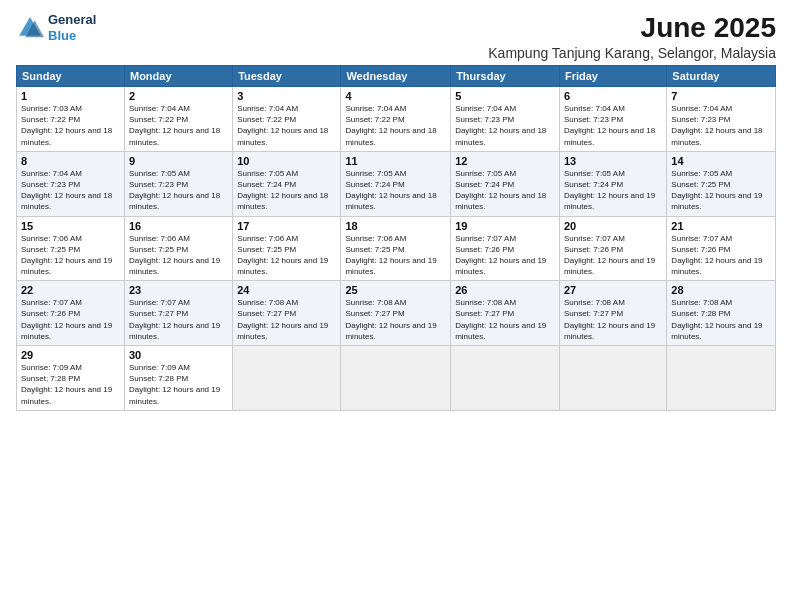 This screenshot has width=792, height=612. I want to click on day-info: Sunrise: 7:04 AMSunset: 7:22 PMDaylight:…, so click(396, 126).